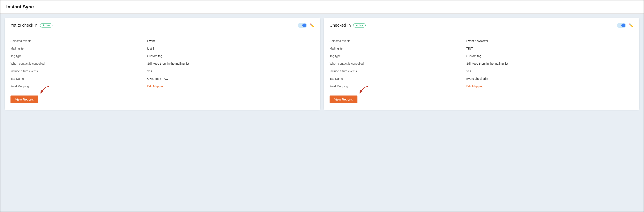 This screenshot has height=212, width=644. I want to click on card1-title-group: Yet to check in Active, so click(32, 25).